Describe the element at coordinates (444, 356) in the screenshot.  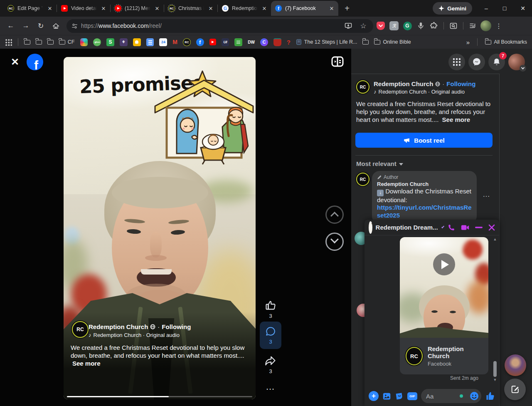
I see `attachment-footer: RC Redemption Church Facebook` at that location.